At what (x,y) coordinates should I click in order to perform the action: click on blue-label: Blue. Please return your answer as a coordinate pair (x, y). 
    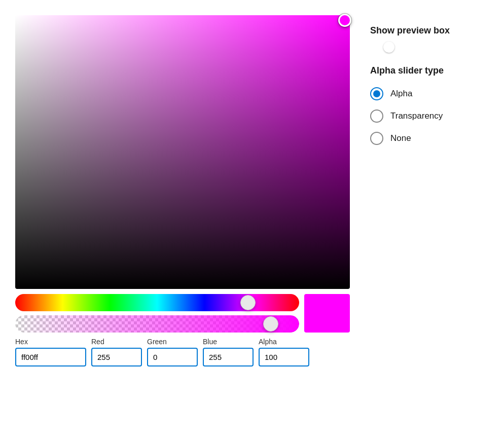
    Looking at the image, I should click on (228, 342).